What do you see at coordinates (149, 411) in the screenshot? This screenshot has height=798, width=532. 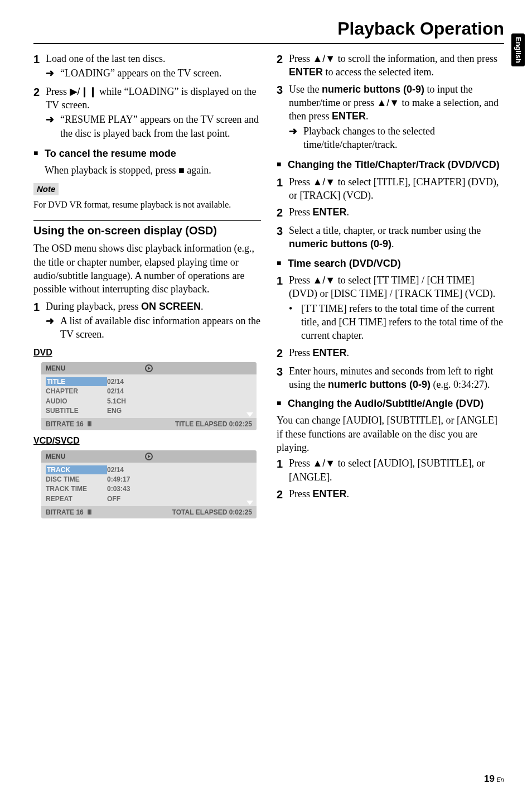 I see `menu-row: SUBTITLEENG` at bounding box center [149, 411].